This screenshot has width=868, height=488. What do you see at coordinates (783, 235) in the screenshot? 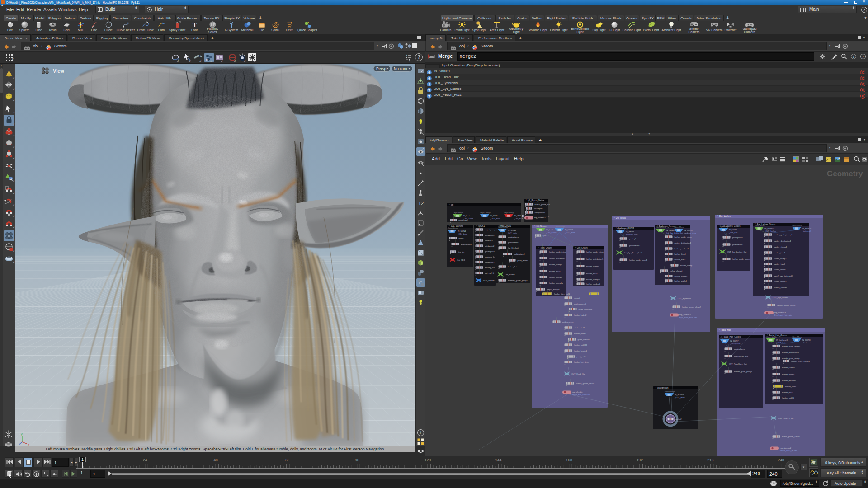
I see `svg-text: hairker_guide_interp4` at bounding box center [783, 235].